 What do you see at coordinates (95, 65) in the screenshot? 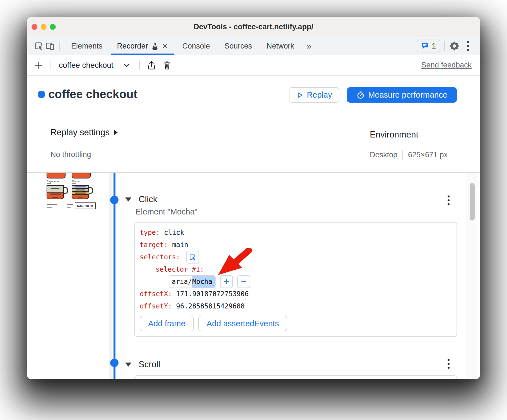
I see `recording-select: coffee checkout` at bounding box center [95, 65].